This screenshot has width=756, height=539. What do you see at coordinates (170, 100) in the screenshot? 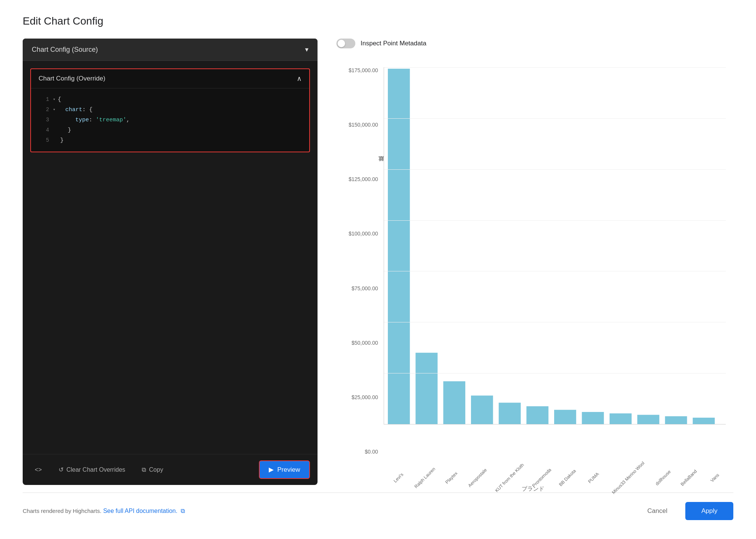
I see `code-line-1: 1 ▾ {` at bounding box center [170, 100].